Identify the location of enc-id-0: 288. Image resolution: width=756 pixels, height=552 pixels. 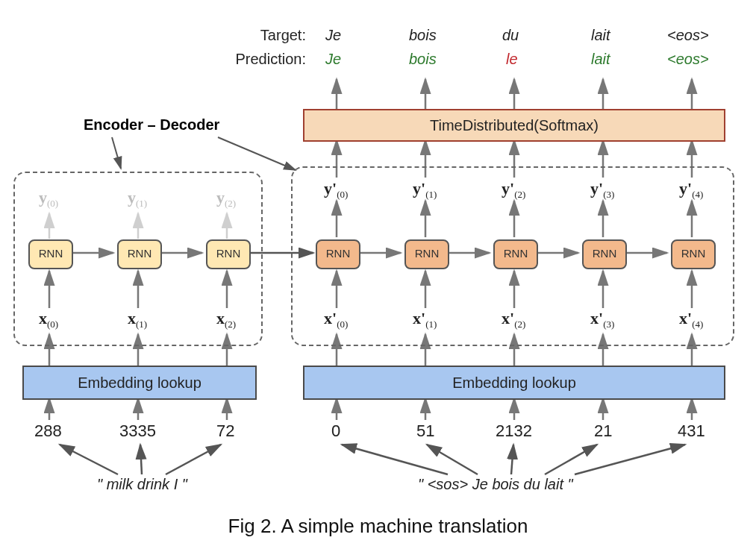
(48, 431).